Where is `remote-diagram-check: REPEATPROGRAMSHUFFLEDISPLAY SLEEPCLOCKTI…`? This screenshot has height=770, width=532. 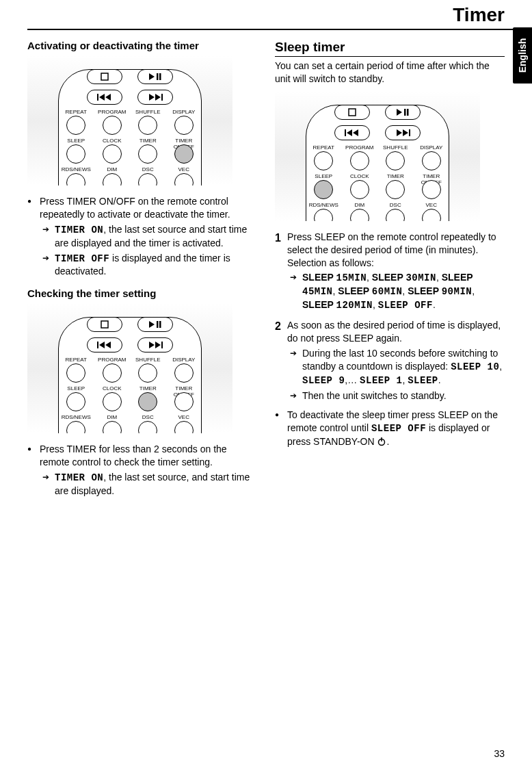 remote-diagram-check: REPEATPROGRAMSHUFFLEDISPLAY SLEEPCLOCKTI… is located at coordinates (130, 368).